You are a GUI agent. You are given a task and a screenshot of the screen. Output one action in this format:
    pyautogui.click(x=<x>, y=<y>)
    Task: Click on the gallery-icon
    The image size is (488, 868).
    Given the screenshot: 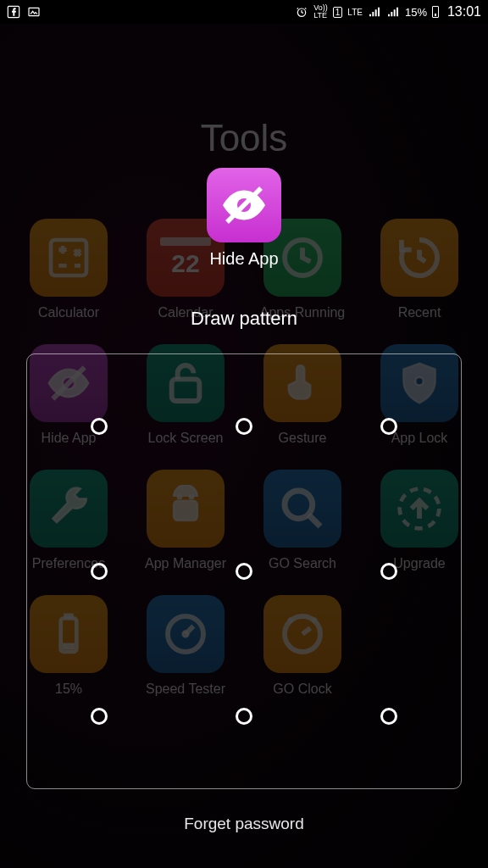 What is the action you would take?
    pyautogui.click(x=34, y=12)
    